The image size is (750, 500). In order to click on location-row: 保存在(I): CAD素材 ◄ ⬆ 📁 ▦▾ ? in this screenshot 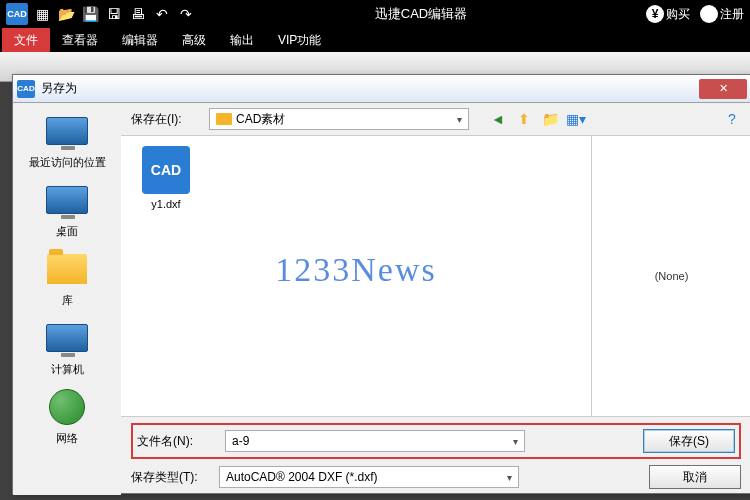, I will do `click(436, 119)`.